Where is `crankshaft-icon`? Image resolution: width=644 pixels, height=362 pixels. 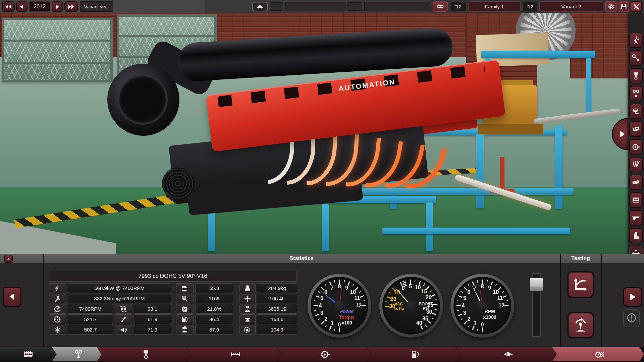 crankshaft-icon is located at coordinates (636, 58).